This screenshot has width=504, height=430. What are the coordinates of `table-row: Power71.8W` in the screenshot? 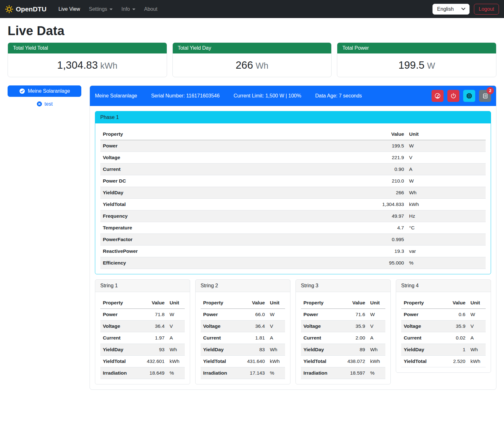 It's located at (142, 315).